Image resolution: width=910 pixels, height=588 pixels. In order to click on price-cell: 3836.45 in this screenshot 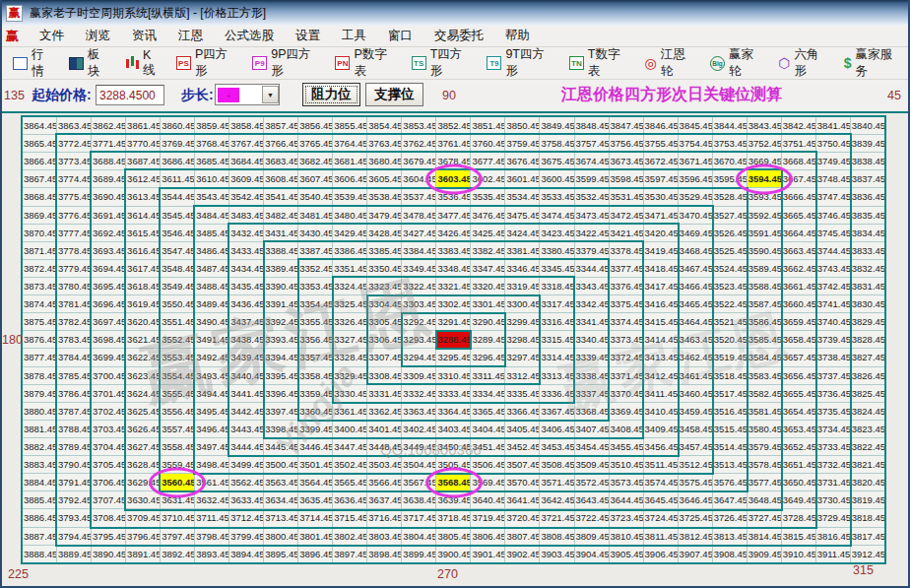, I will do `click(867, 197)`.